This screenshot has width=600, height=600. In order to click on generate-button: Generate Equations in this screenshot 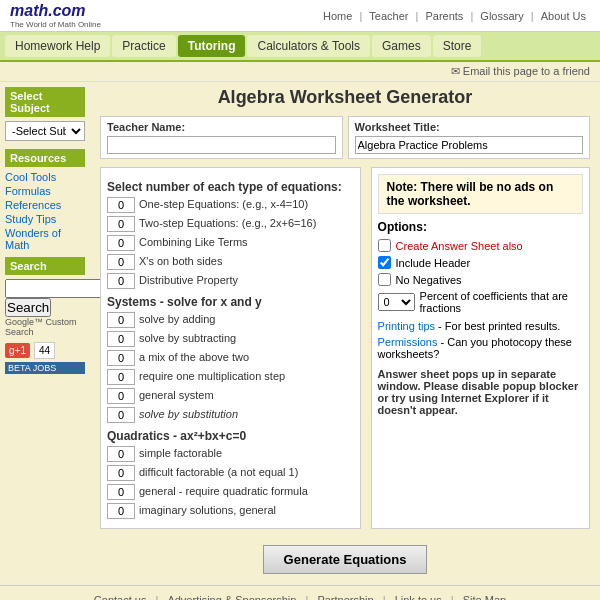, I will do `click(346, 560)`.